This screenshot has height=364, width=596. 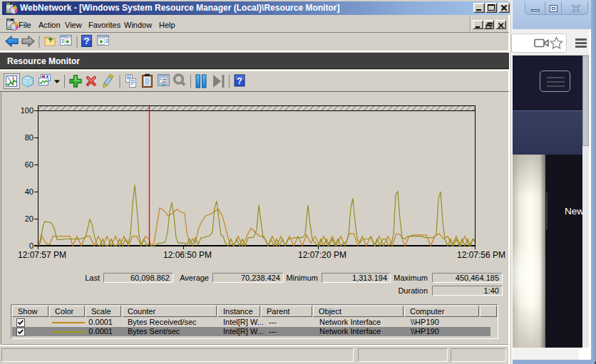 I want to click on svg-text: 100, so click(x=27, y=110).